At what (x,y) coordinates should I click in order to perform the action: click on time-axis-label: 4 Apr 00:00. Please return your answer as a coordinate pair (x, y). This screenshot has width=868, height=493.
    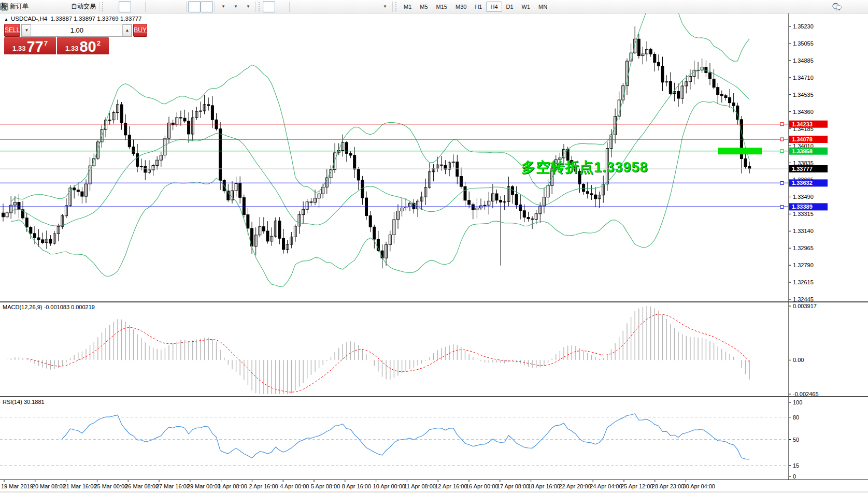
    Looking at the image, I should click on (294, 486).